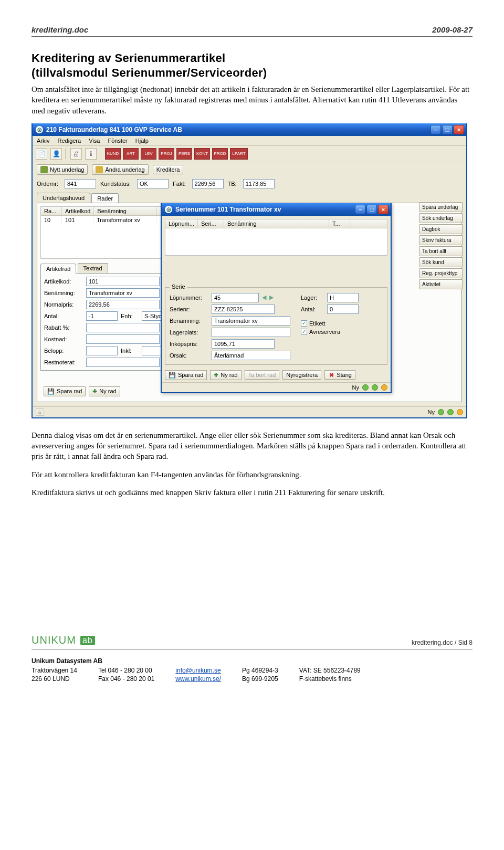 The height and width of the screenshot is (850, 504). What do you see at coordinates (340, 375) in the screenshot?
I see `p-stang-button: ✖Stäng` at bounding box center [340, 375].